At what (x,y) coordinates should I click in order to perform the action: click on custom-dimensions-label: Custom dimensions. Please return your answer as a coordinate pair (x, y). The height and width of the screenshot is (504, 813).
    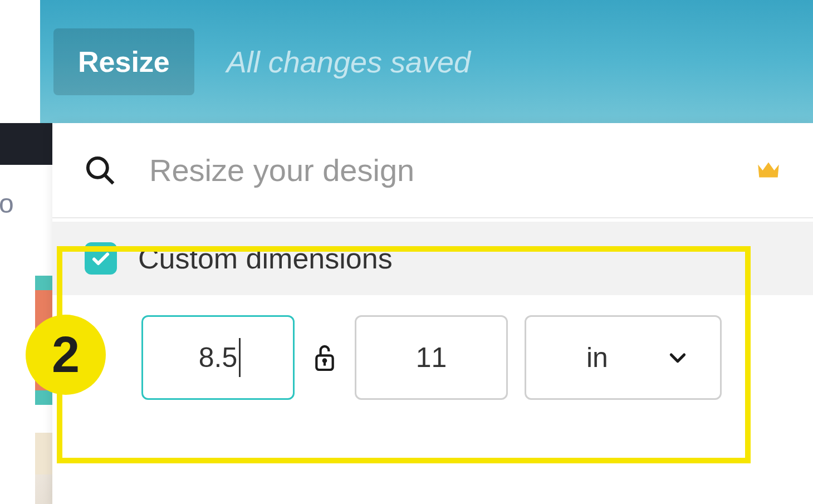
    Looking at the image, I should click on (265, 258).